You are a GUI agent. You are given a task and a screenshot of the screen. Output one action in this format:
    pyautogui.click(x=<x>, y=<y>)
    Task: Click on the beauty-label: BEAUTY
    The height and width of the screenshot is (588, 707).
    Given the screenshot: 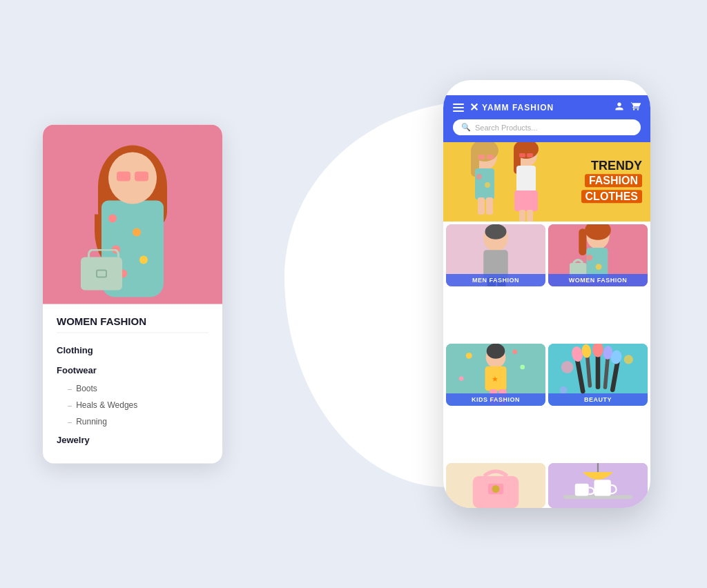 What is the action you would take?
    pyautogui.click(x=598, y=400)
    